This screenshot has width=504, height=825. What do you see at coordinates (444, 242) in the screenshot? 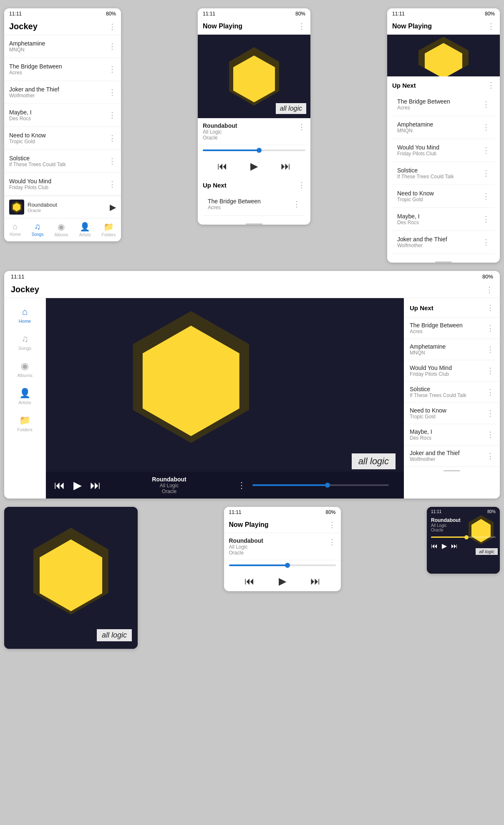
I see `up-next-item: Joker and the Thief Wolfmother ⋮` at bounding box center [444, 242].